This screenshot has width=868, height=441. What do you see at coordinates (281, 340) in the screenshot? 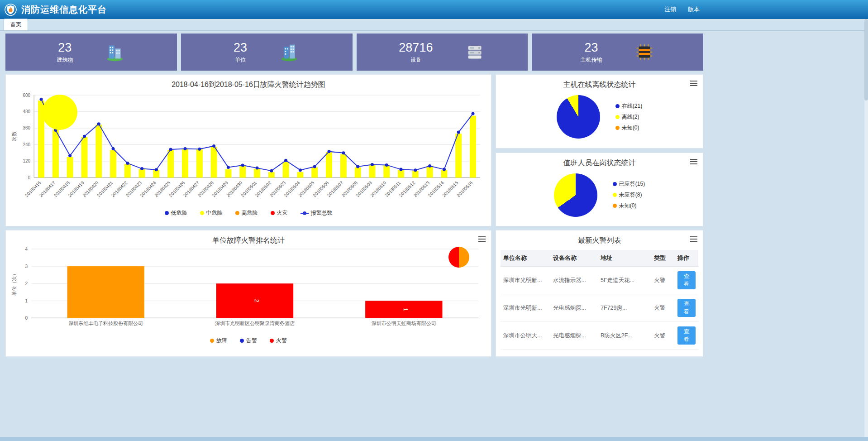
I see `legend-label: 火警` at bounding box center [281, 340].